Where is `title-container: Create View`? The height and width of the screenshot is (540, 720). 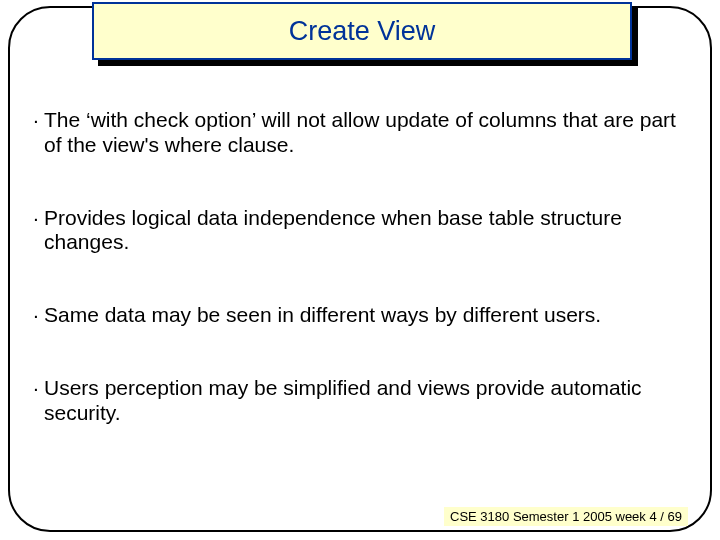 title-container: Create View is located at coordinates (362, 31).